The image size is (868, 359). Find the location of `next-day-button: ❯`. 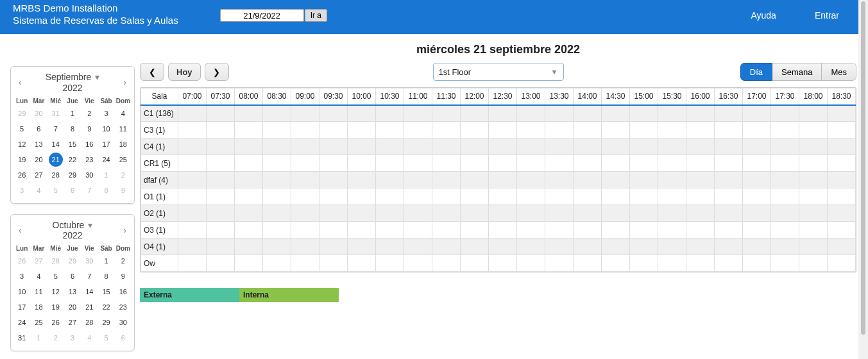

next-day-button: ❯ is located at coordinates (217, 72).